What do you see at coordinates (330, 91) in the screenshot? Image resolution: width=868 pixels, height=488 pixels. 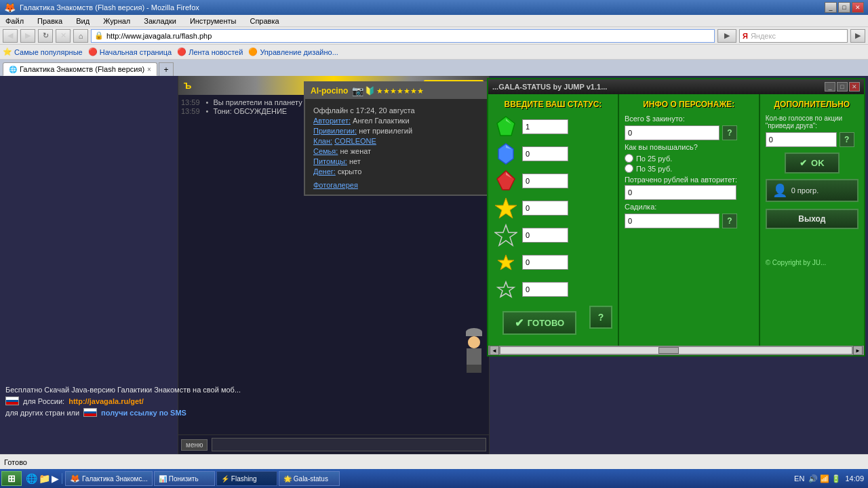 I see `profile-username: Al-pocino` at bounding box center [330, 91].